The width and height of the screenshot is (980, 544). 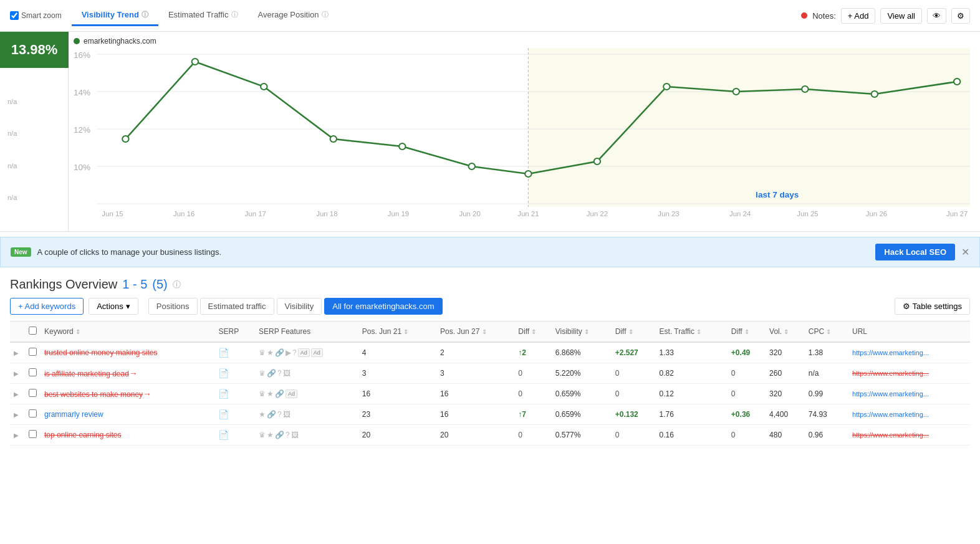 I want to click on diff-cell: 0, so click(x=532, y=394).